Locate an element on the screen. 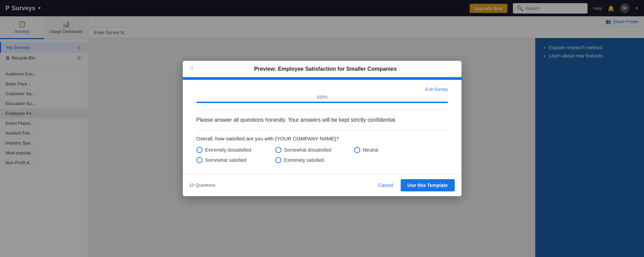 This screenshot has height=257, width=644. progress-section: 100% is located at coordinates (322, 99).